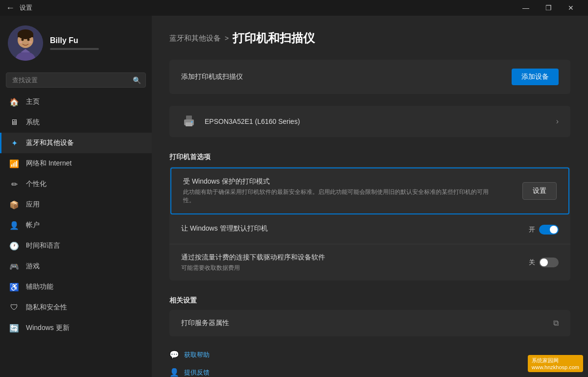 This screenshot has height=377, width=588. I want to click on breadcrumb-current: 打印机和扫描仪, so click(274, 38).